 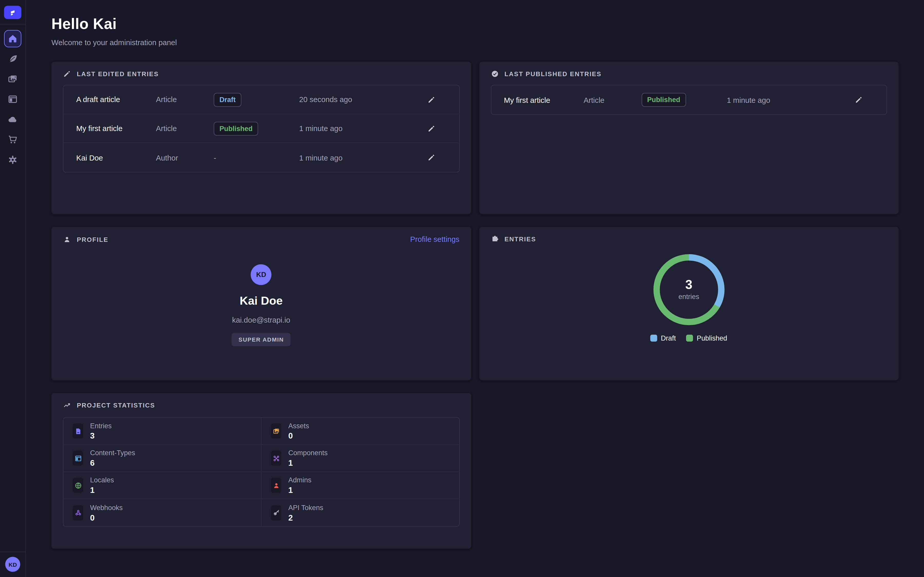 What do you see at coordinates (707, 338) in the screenshot?
I see `legend-item-published: Published` at bounding box center [707, 338].